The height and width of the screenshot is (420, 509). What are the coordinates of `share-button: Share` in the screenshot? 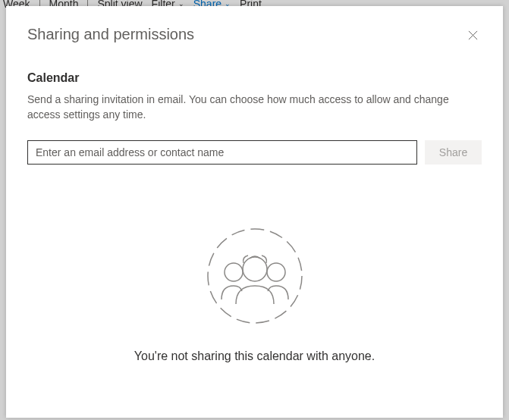 It's located at (454, 152).